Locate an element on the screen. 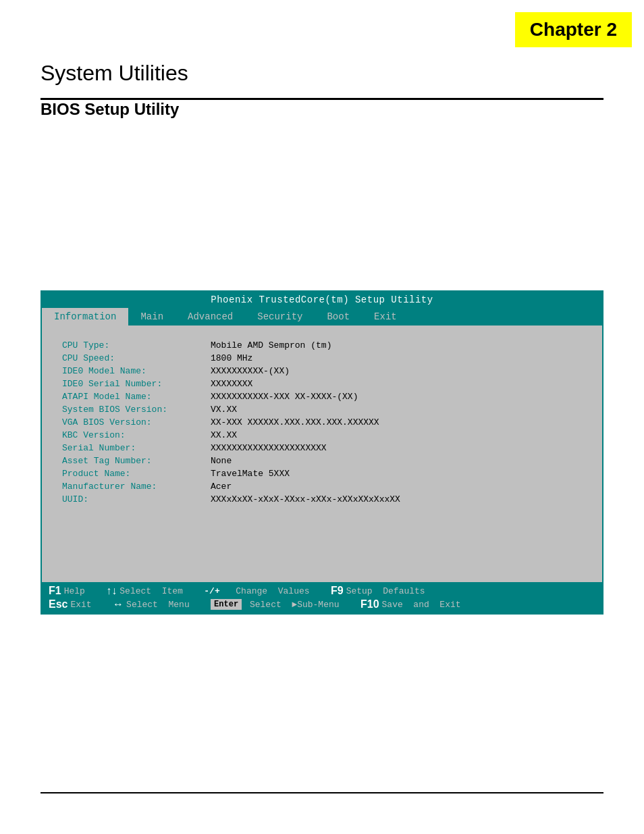 The image size is (644, 834). label-select-item: Select Item is located at coordinates (162, 592).